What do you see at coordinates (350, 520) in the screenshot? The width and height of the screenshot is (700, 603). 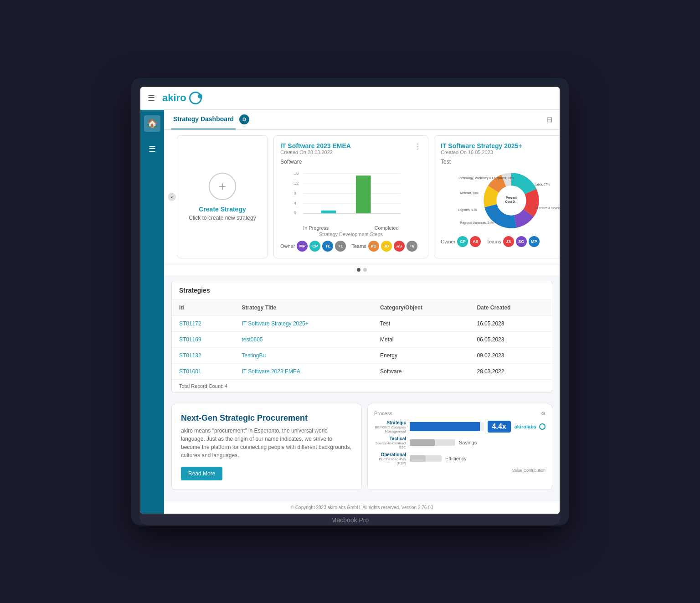 I see `laptop-label: Macbook Pro` at bounding box center [350, 520].